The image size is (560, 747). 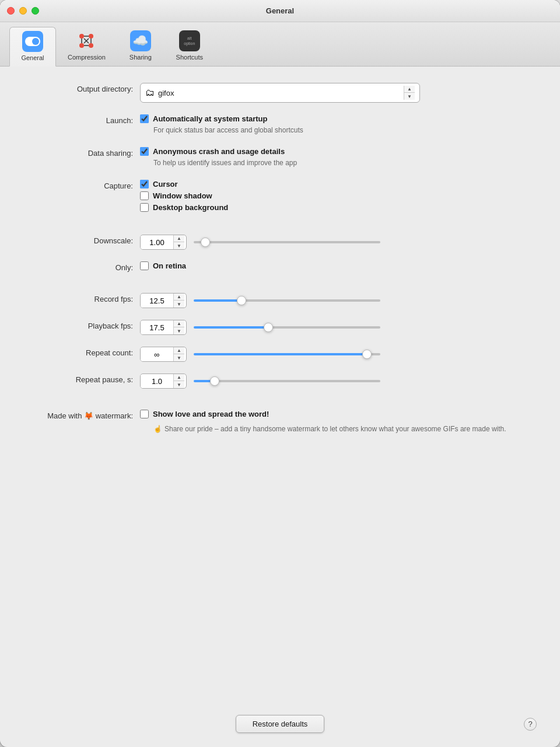 I want to click on capture-control: Cursor Window shadow Desktop background, so click(x=338, y=197).